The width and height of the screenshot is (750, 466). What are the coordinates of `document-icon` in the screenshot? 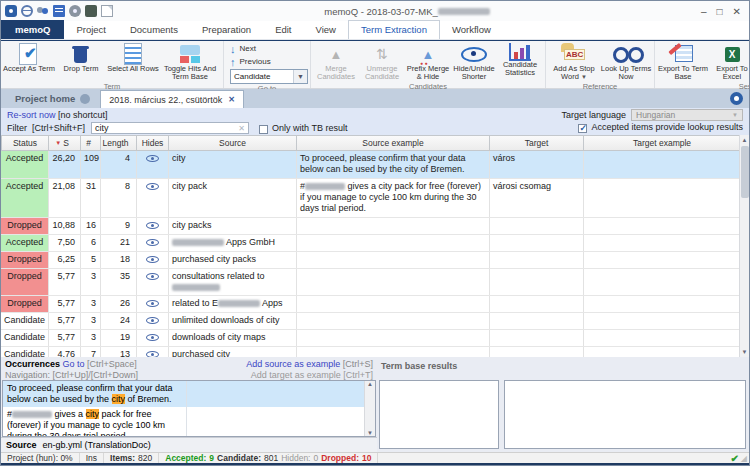 It's located at (107, 11).